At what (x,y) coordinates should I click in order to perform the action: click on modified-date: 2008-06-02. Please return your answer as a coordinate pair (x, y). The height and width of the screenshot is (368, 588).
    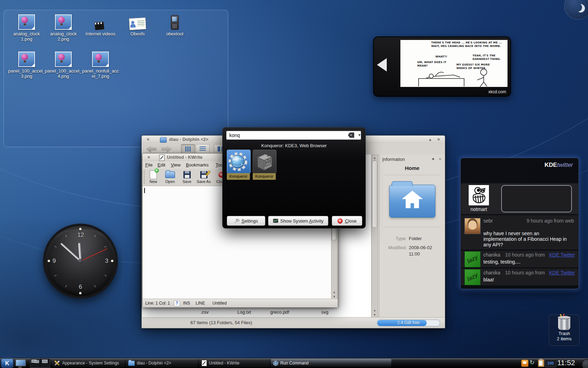
    Looking at the image, I should click on (421, 247).